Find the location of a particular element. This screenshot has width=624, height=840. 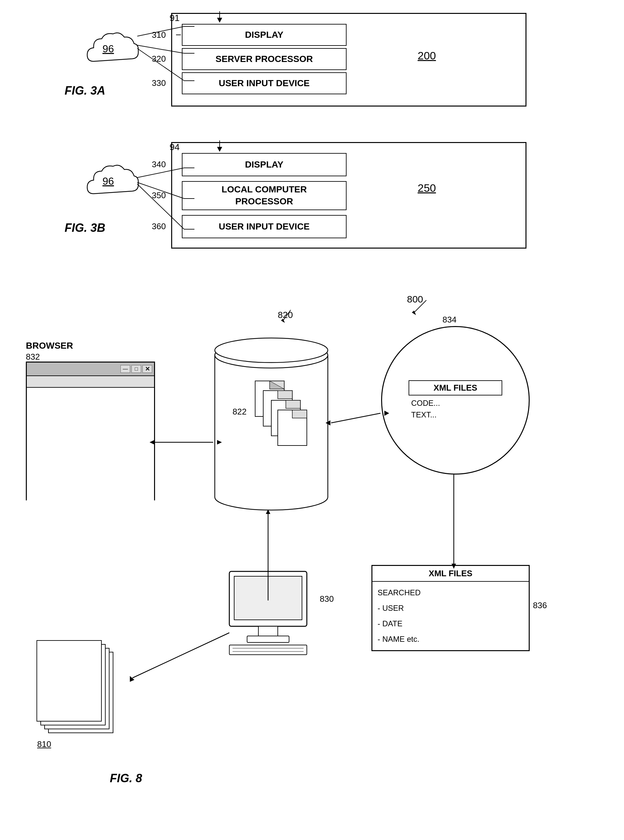

xml-files-box-header: XML FILES is located at coordinates (451, 574).